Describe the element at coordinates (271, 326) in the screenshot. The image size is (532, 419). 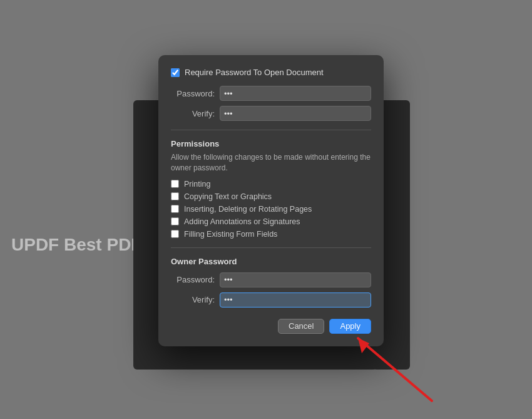
I see `dialog-buttons: Cancel Apply` at that location.